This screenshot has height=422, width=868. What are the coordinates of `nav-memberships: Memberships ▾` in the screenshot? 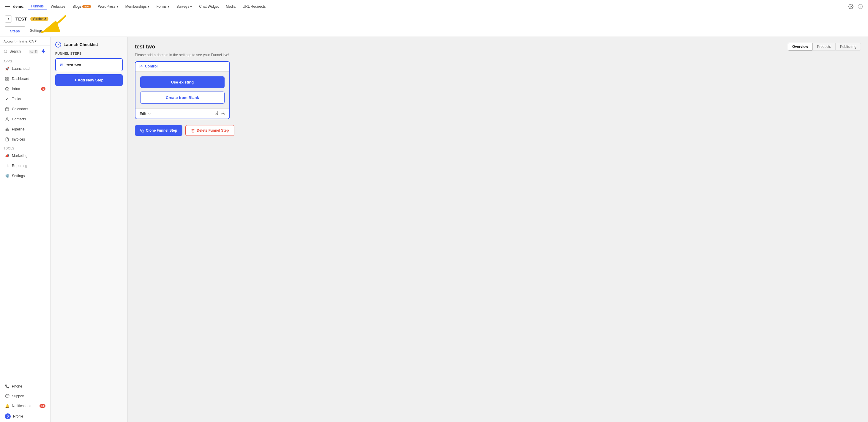 It's located at (137, 7).